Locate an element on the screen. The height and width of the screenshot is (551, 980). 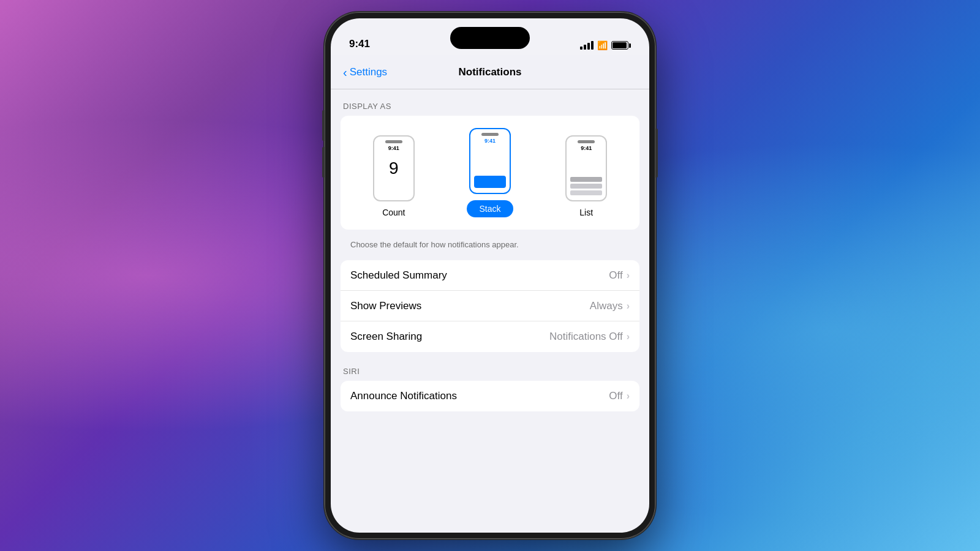
show-previews-label: Show Previews is located at coordinates (470, 306).